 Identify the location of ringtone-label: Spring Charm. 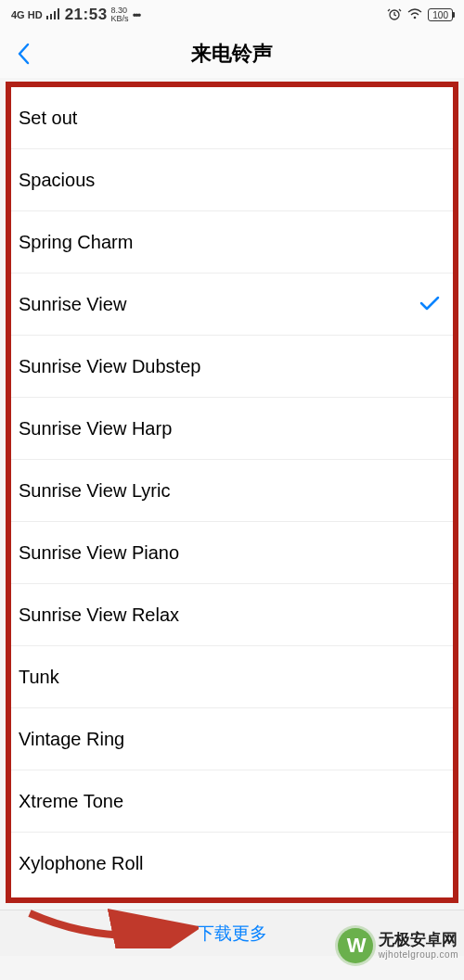
(76, 243).